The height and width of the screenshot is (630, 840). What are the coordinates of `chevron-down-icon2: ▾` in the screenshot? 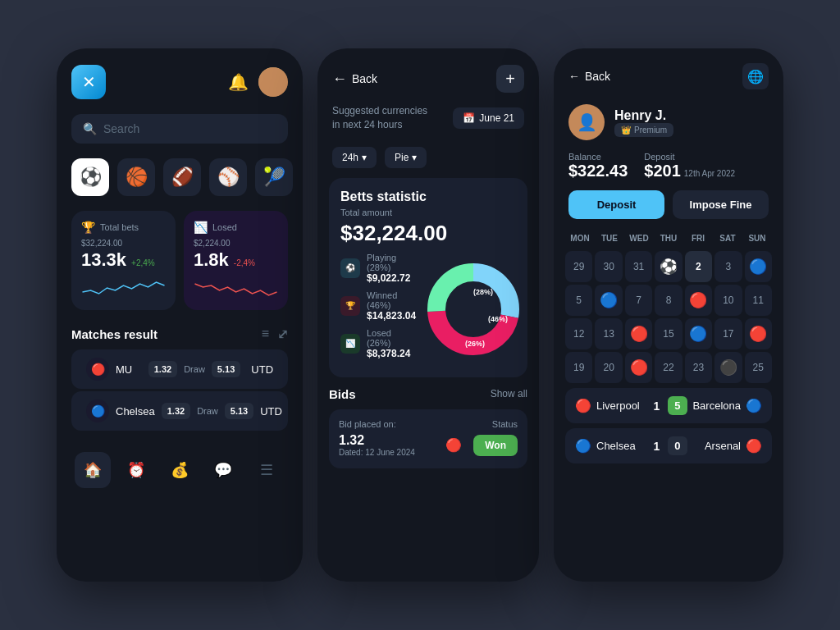 It's located at (414, 158).